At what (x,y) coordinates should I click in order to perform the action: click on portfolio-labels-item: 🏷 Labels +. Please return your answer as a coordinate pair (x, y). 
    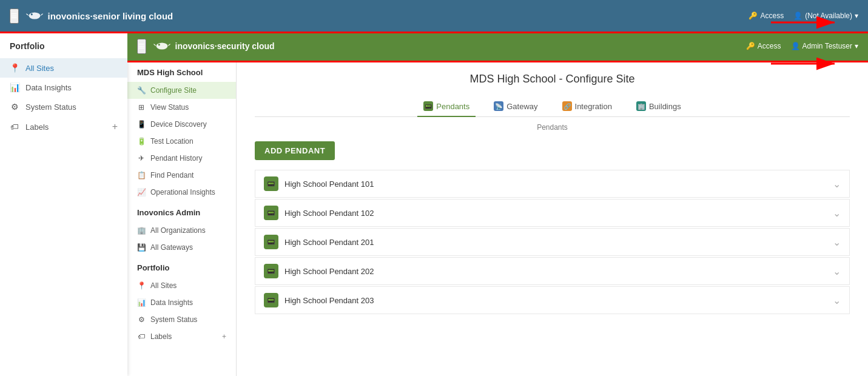
    Looking at the image, I should click on (182, 337).